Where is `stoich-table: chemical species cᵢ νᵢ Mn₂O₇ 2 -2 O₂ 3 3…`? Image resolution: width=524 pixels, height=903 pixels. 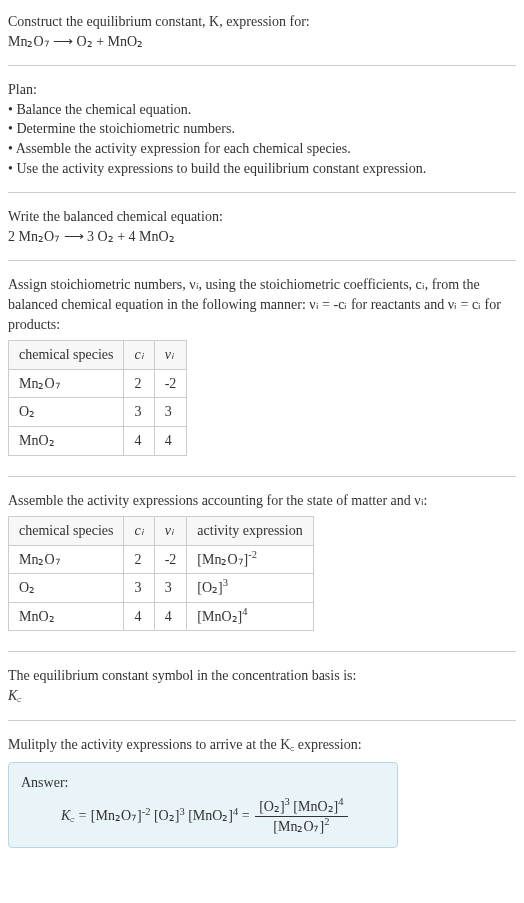 stoich-table: chemical species cᵢ νᵢ Mn₂O₇ 2 -2 O₂ 3 3… is located at coordinates (98, 398).